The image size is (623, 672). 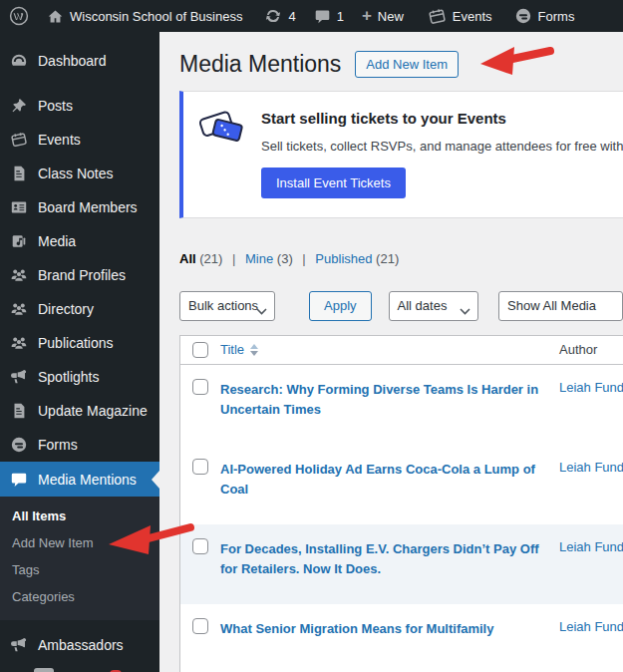 What do you see at coordinates (80, 207) in the screenshot?
I see `sidebar-item-board-members: Board Members` at bounding box center [80, 207].